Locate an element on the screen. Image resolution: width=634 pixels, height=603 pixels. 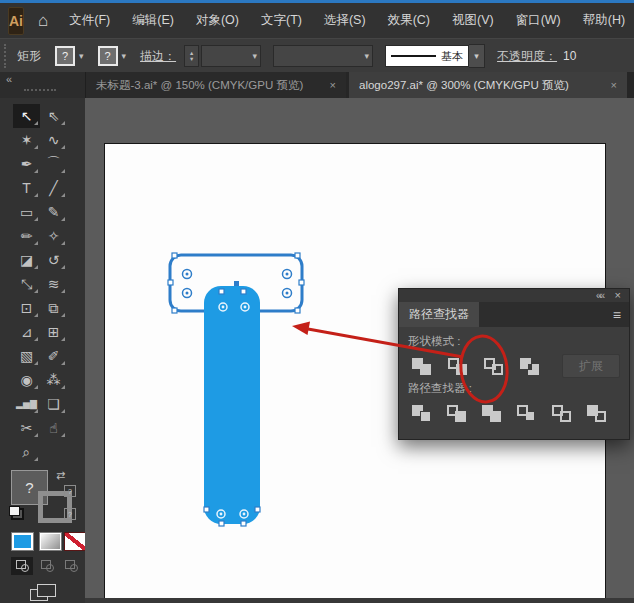
menu-object: 对象(O) is located at coordinates (218, 20).